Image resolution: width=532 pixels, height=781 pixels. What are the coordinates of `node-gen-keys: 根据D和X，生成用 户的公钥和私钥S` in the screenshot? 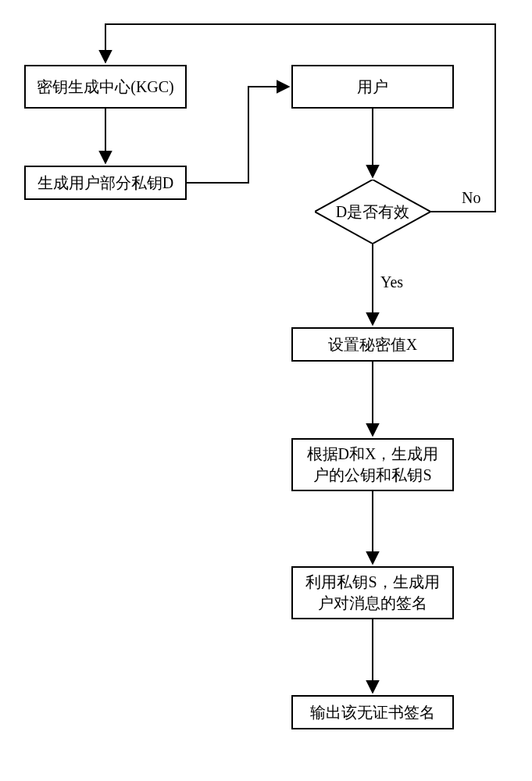 It's located at (373, 465).